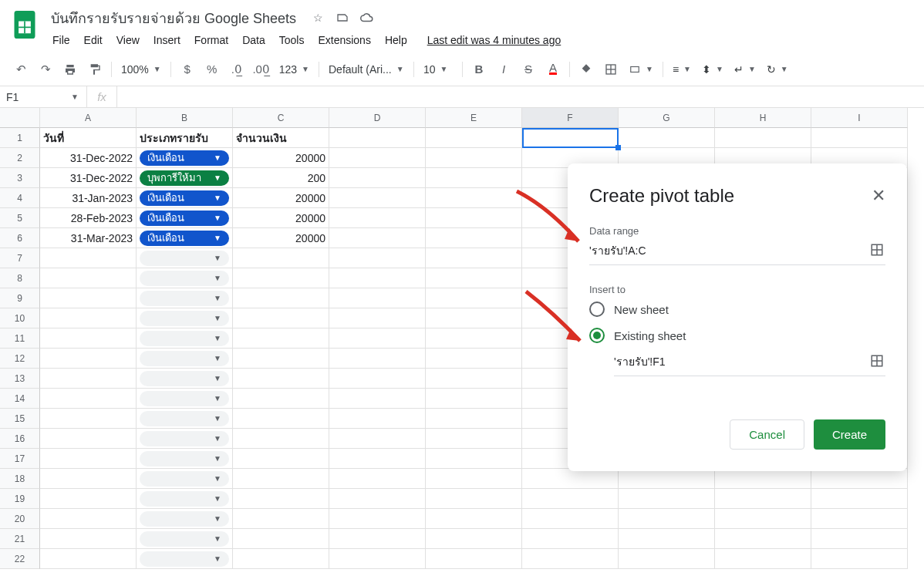 Image resolution: width=924 pixels, height=576 pixels. I want to click on row-header: 18, so click(20, 479).